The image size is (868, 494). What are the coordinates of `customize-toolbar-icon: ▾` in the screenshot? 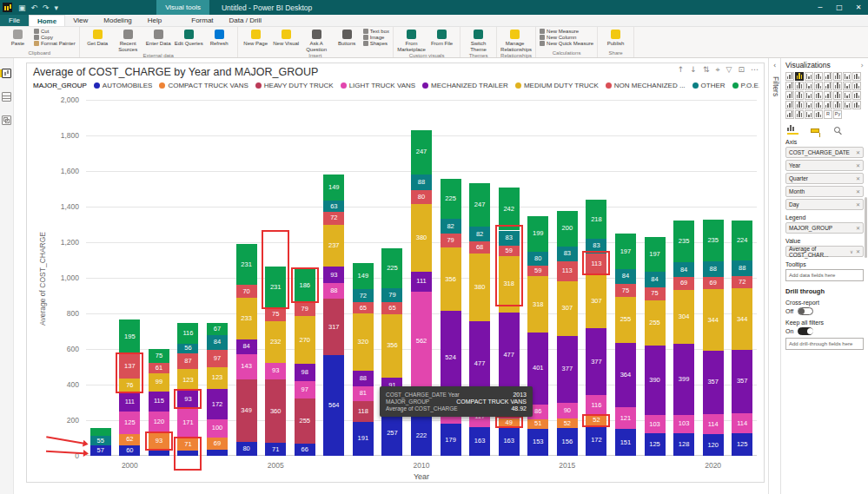 It's located at (57, 8).